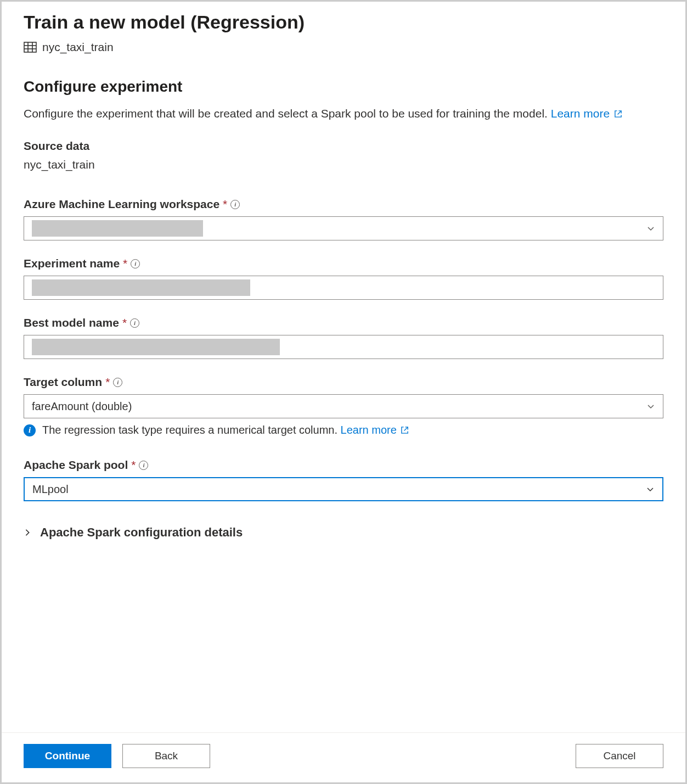 The height and width of the screenshot is (784, 687). What do you see at coordinates (71, 264) in the screenshot?
I see `experiment-name-label: Experiment name` at bounding box center [71, 264].